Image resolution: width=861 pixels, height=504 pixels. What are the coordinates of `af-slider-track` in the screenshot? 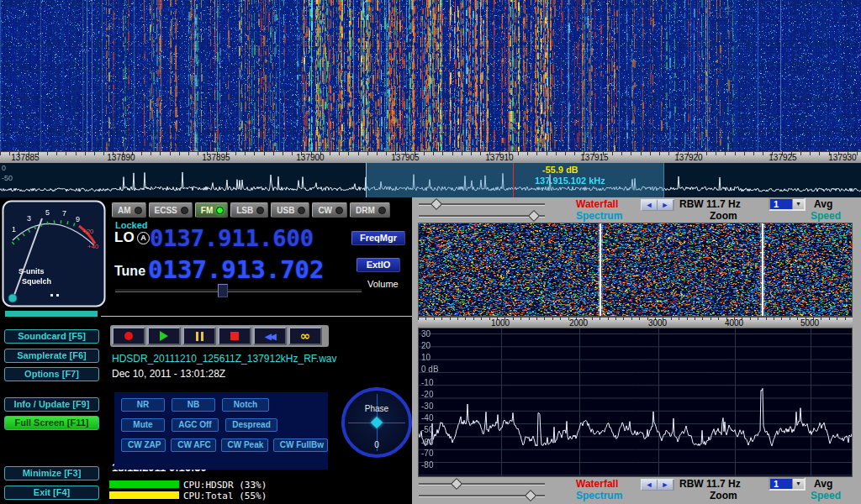 It's located at (257, 316).